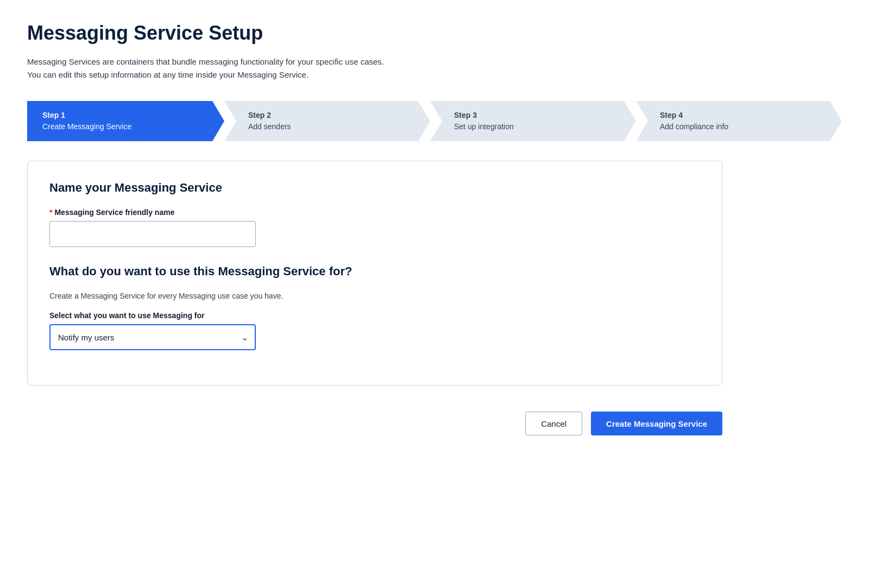 Image resolution: width=869 pixels, height=588 pixels. I want to click on name-section-title: Name your Messaging Service, so click(375, 188).